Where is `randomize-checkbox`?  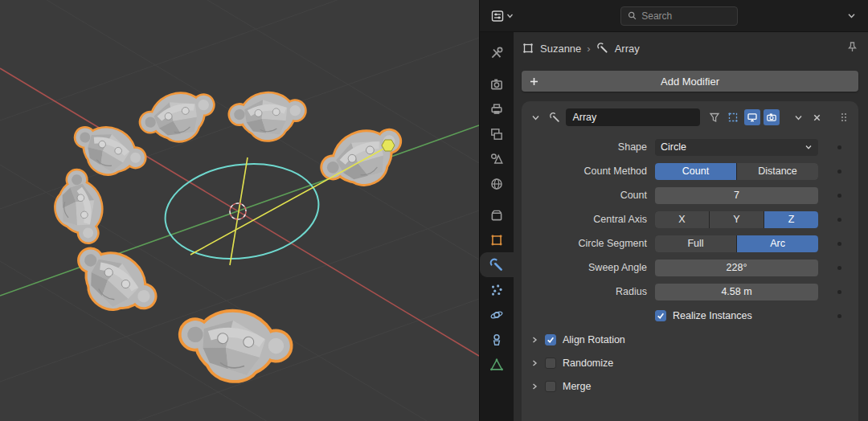
randomize-checkbox is located at coordinates (551, 363).